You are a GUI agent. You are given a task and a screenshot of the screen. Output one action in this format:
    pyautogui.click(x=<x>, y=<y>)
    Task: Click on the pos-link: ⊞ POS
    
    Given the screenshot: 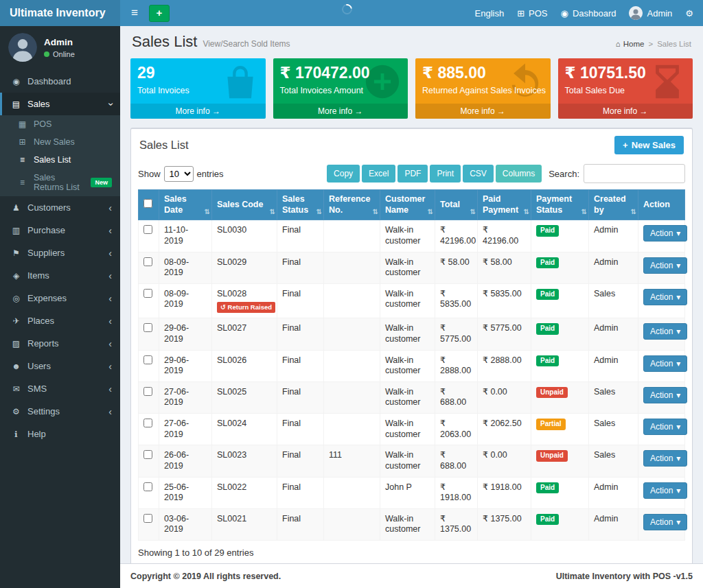 What is the action you would take?
    pyautogui.click(x=532, y=14)
    